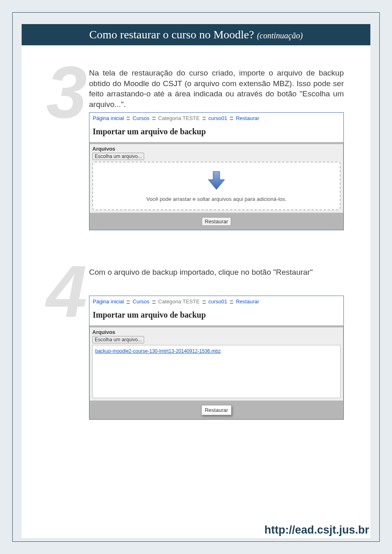 This screenshot has height=554, width=392. Describe the element at coordinates (216, 89) in the screenshot. I see `step-3-text: Na tela de restauração do curso criado, …` at that location.